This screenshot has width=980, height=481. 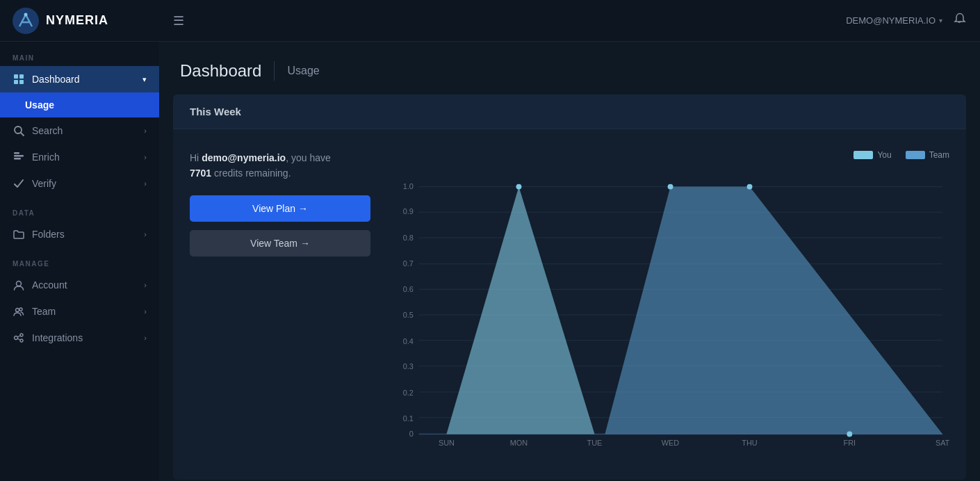 What do you see at coordinates (409, 366) in the screenshot?
I see `svg-text: 0.3` at bounding box center [409, 366].